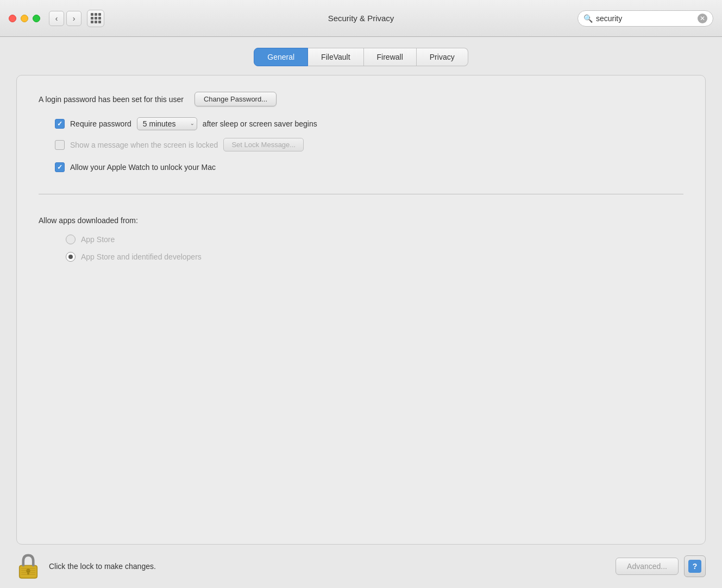  Describe the element at coordinates (12, 18) in the screenshot. I see `close-button` at that location.